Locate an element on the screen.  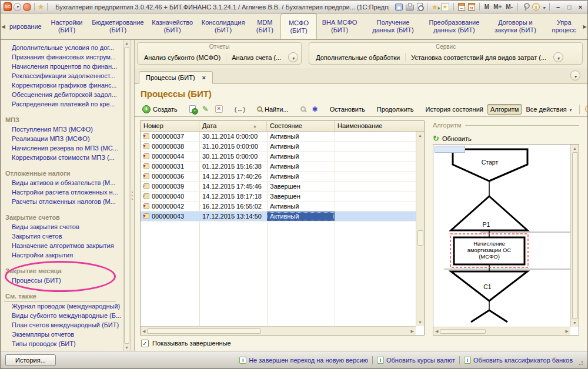
highlight-button is located at coordinates (315, 109).